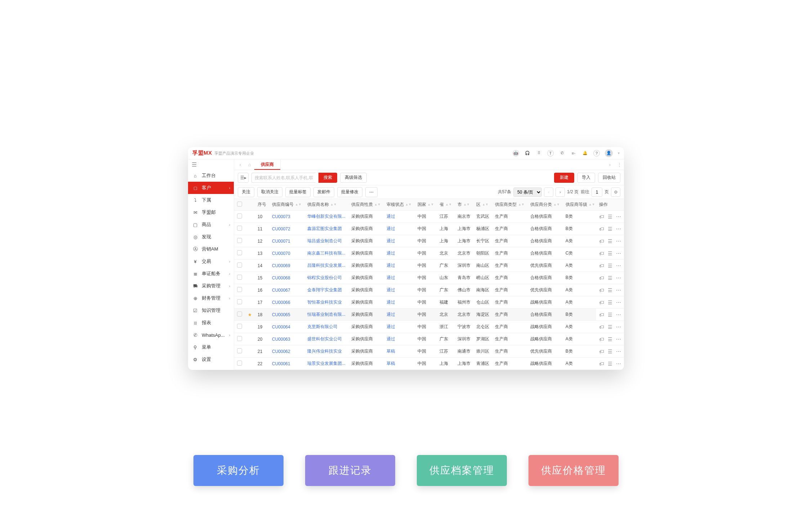 The image size is (812, 517). What do you see at coordinates (429, 339) in the screenshot?
I see `table-row: 20CU00063盛世科创实业公司采购供应商通过中国广东深圳市罗湖区生产商战略供…` at bounding box center [429, 339].